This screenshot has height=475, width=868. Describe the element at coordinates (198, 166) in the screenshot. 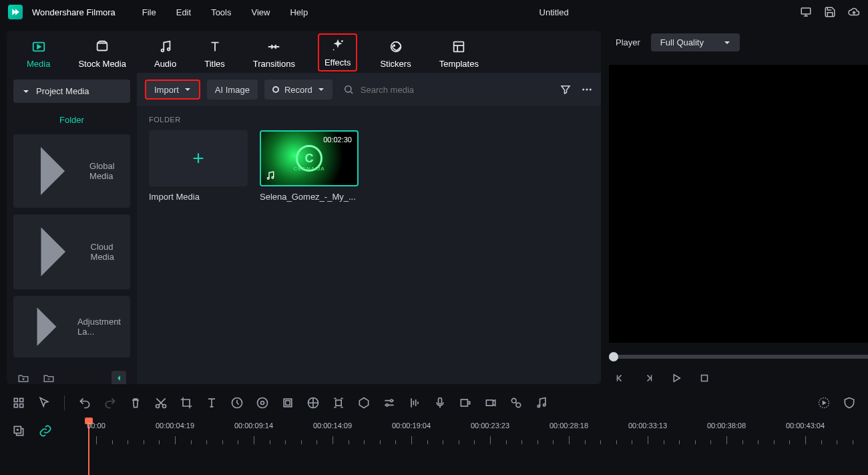

I see `import-media-card: + Import Media` at that location.